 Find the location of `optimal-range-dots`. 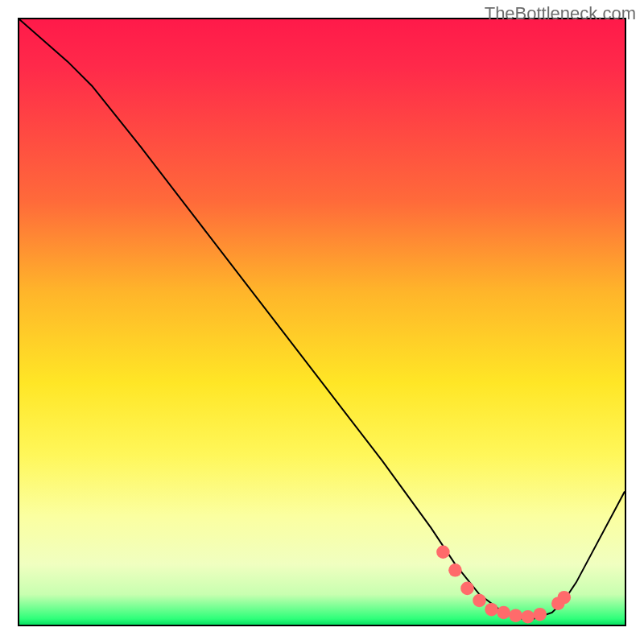

optimal-range-dots is located at coordinates (504, 584).